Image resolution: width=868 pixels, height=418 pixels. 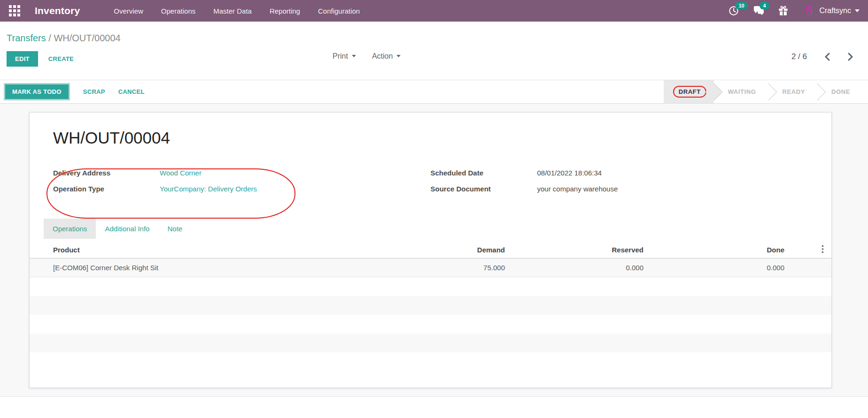 I want to click on column-options-button, so click(x=823, y=249).